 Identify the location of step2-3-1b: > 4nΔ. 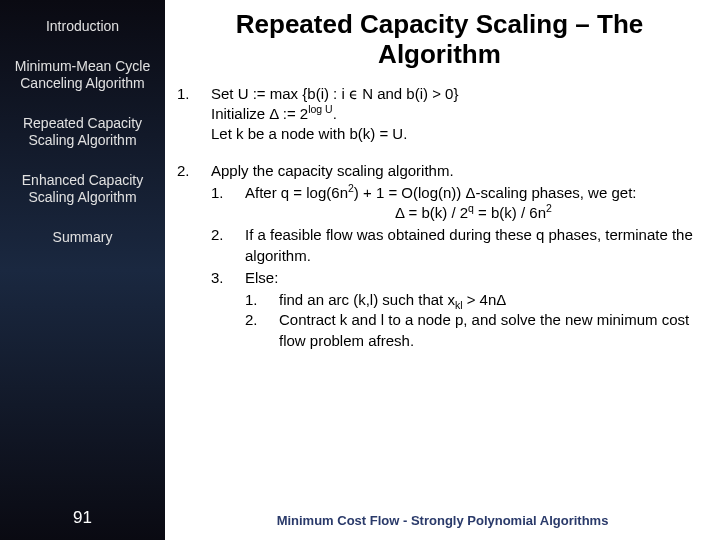
(485, 300).